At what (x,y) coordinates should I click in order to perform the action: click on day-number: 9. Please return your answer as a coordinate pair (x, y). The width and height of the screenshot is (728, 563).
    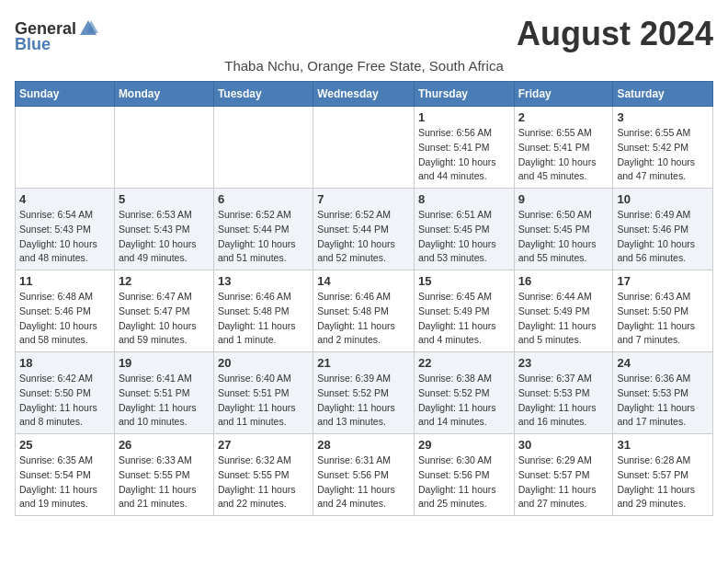
    Looking at the image, I should click on (564, 199).